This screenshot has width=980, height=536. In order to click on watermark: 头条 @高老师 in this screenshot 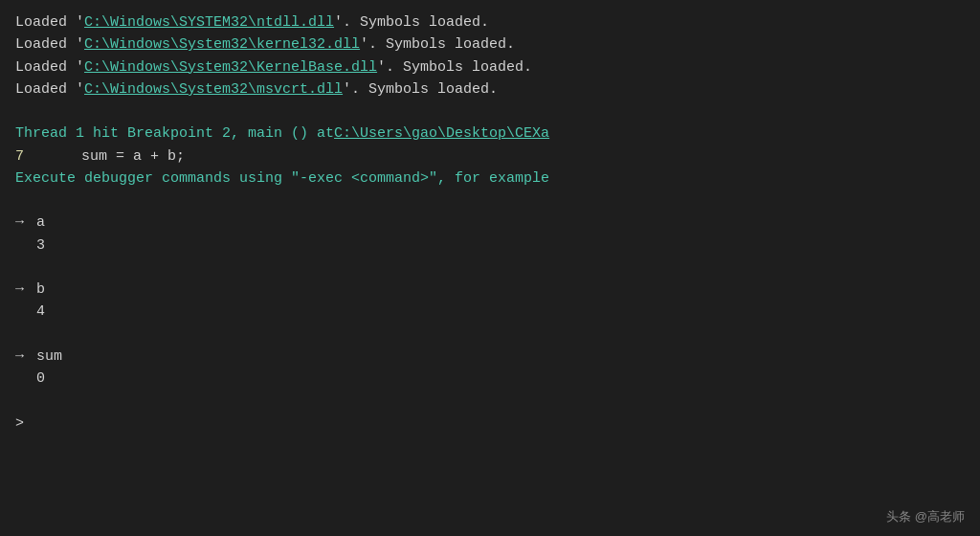, I will do `click(925, 517)`.